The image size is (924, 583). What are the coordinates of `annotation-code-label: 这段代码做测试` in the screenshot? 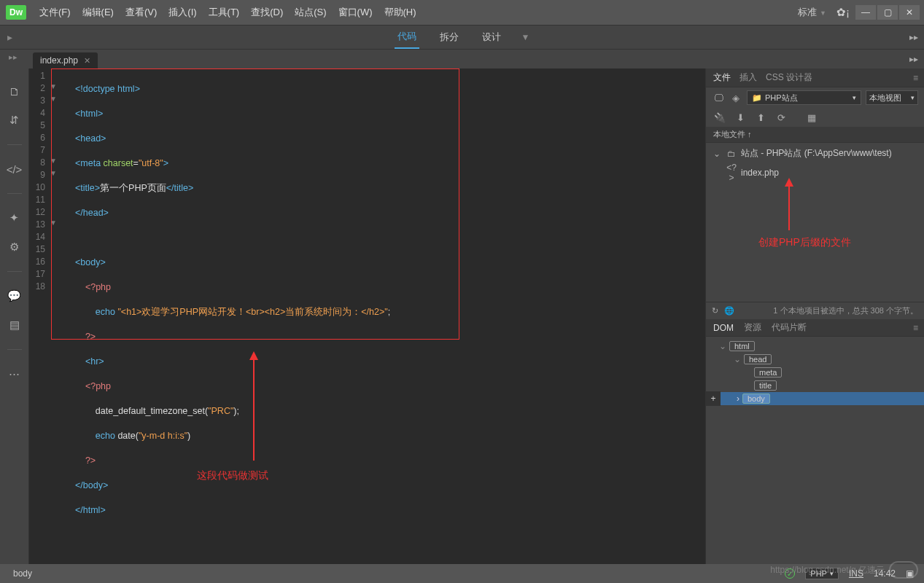 It's located at (233, 476).